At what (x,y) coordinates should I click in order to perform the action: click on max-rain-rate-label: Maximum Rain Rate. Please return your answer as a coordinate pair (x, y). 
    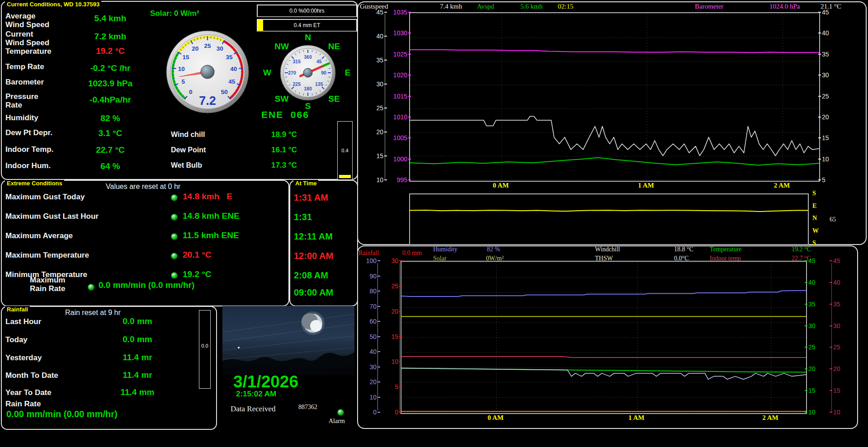
    Looking at the image, I should click on (47, 284).